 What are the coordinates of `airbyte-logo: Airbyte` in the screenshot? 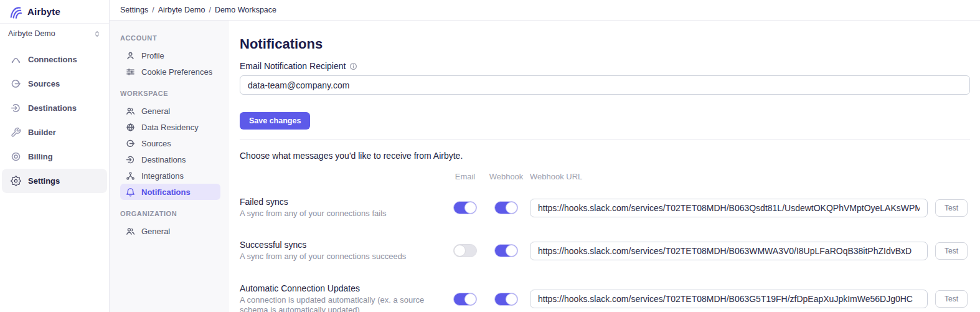 It's located at (55, 12).